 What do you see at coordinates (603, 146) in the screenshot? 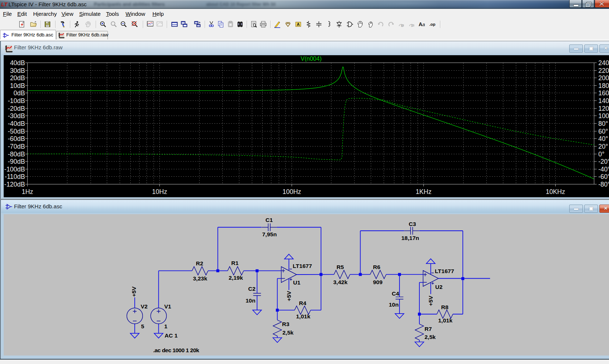
I see `svg-text: 20°` at bounding box center [603, 146].